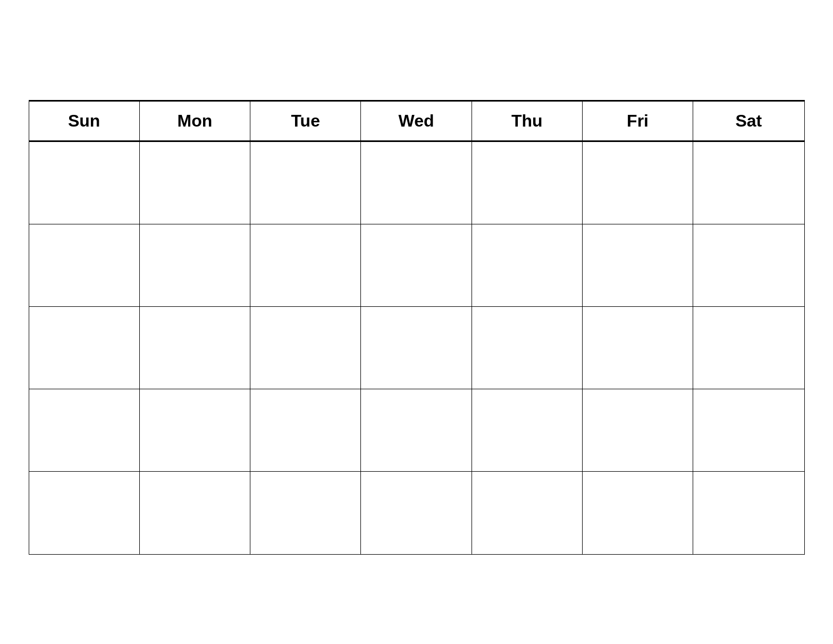 This screenshot has width=833, height=644. Describe the element at coordinates (417, 122) in the screenshot. I see `calendar-header: Sun Mon Tue Wed Thu Fri Sat` at that location.